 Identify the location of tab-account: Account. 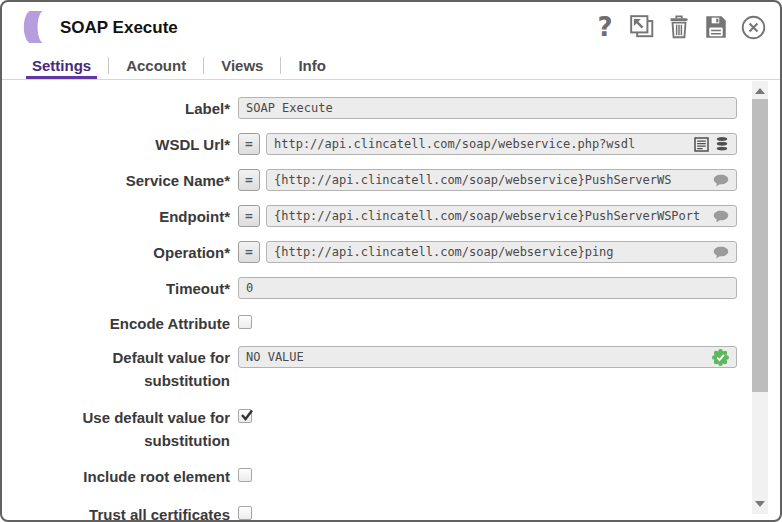
(156, 68).